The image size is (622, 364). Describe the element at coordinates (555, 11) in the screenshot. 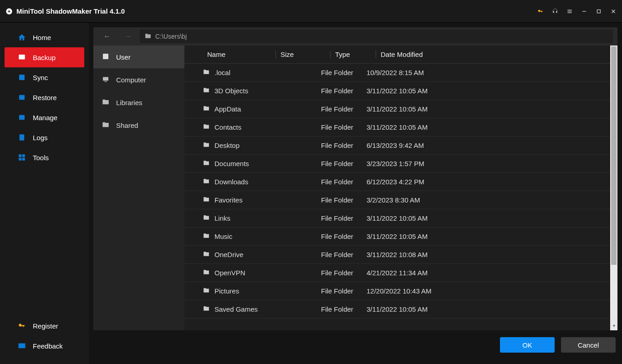

I see `headset-icon` at that location.